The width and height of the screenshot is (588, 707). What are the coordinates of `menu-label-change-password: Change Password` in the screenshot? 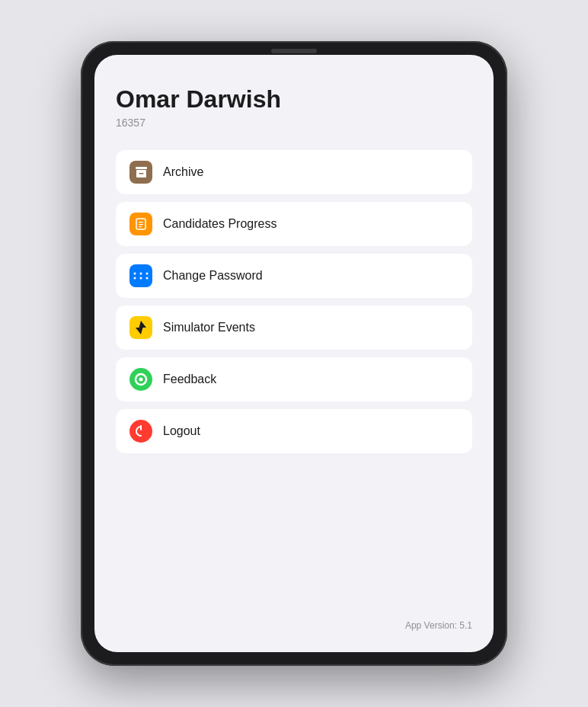 It's located at (213, 276).